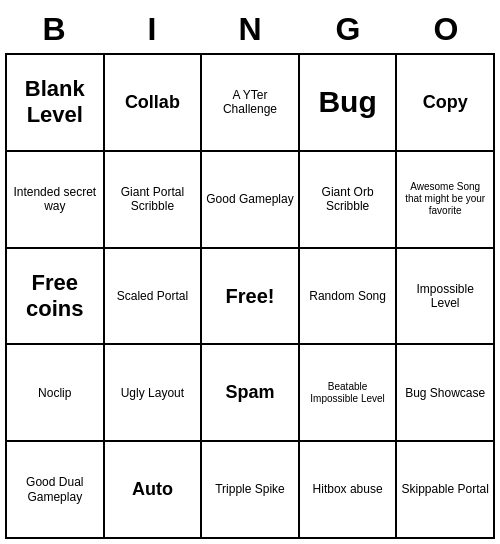 The width and height of the screenshot is (500, 544). I want to click on bingo-cell: Impossible Level, so click(446, 298).